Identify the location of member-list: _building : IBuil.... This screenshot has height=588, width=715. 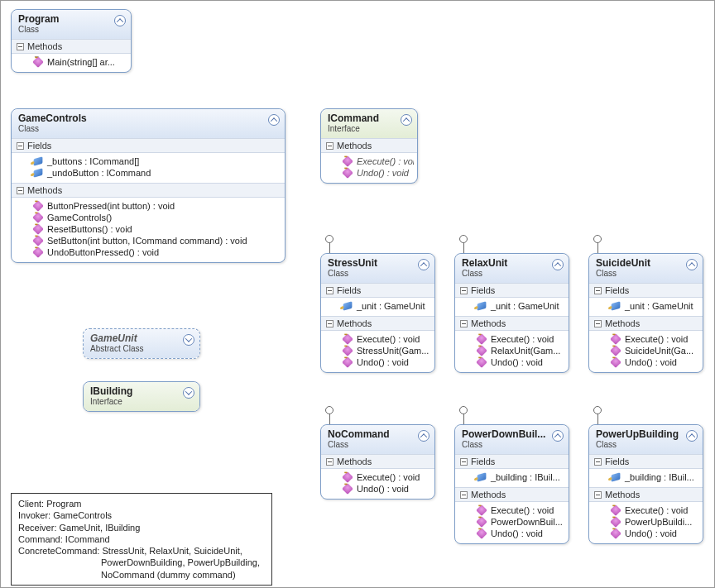
(511, 478).